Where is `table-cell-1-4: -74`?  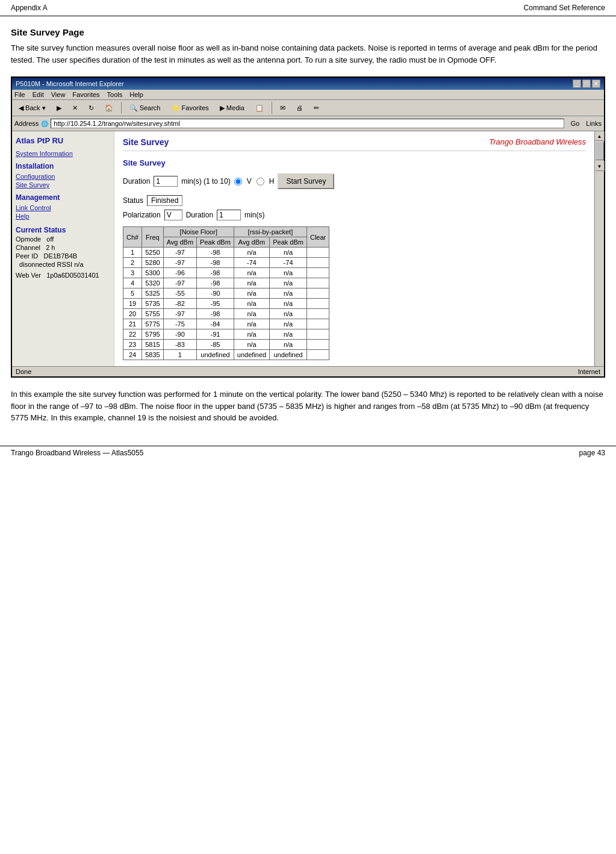 table-cell-1-4: -74 is located at coordinates (252, 263).